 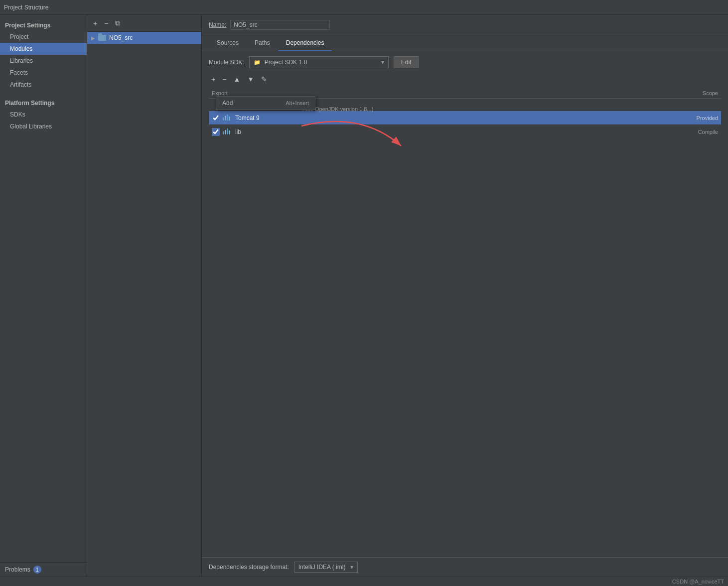 I want to click on folder-small-icon: 📁, so click(x=257, y=63).